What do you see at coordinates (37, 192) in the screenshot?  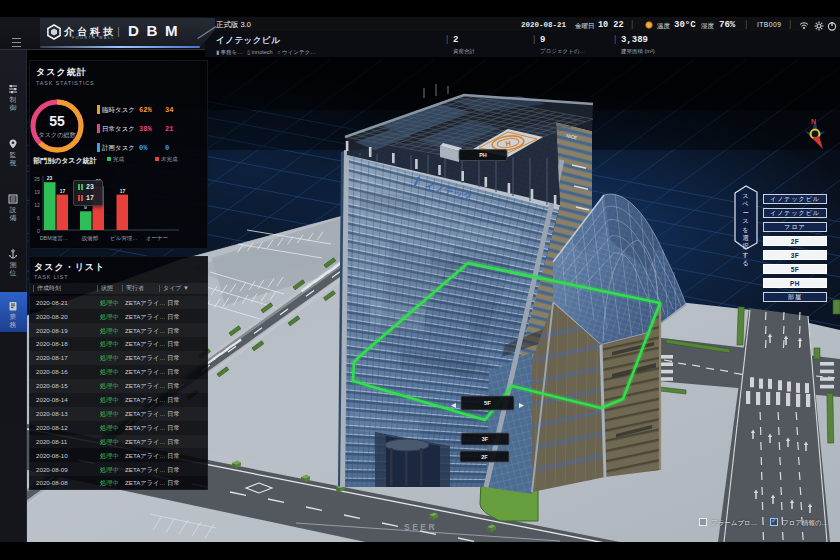 I see `svg-text: 19` at bounding box center [37, 192].